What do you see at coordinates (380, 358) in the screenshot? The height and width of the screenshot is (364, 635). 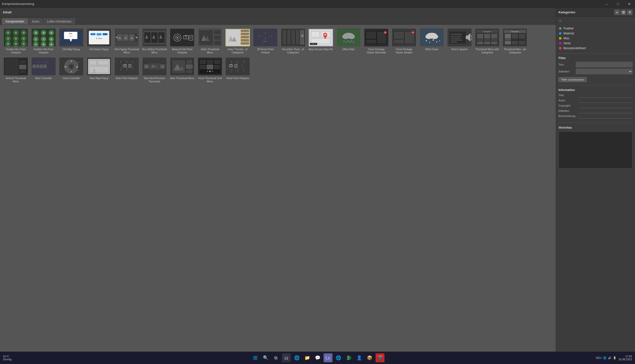 I see `taskbar-app10: 🎬` at bounding box center [380, 358].